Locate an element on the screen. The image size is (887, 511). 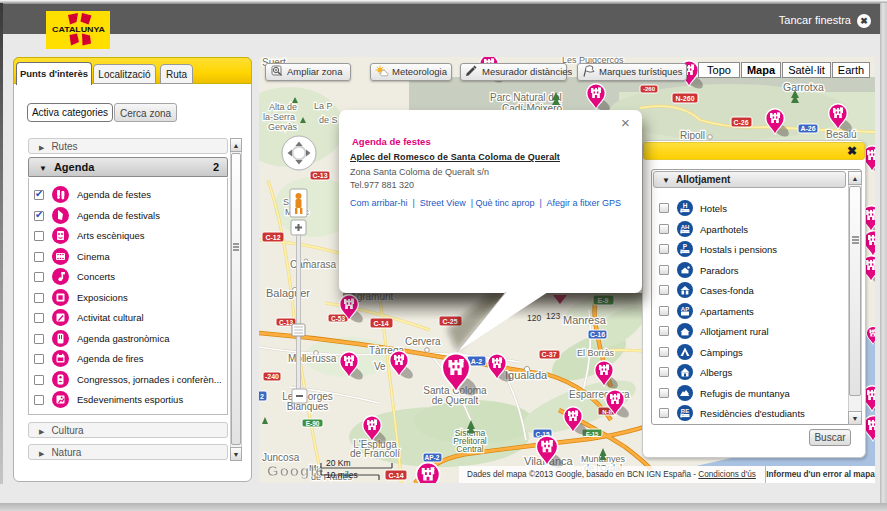
svg-text: de S is located at coordinates (328, 120).